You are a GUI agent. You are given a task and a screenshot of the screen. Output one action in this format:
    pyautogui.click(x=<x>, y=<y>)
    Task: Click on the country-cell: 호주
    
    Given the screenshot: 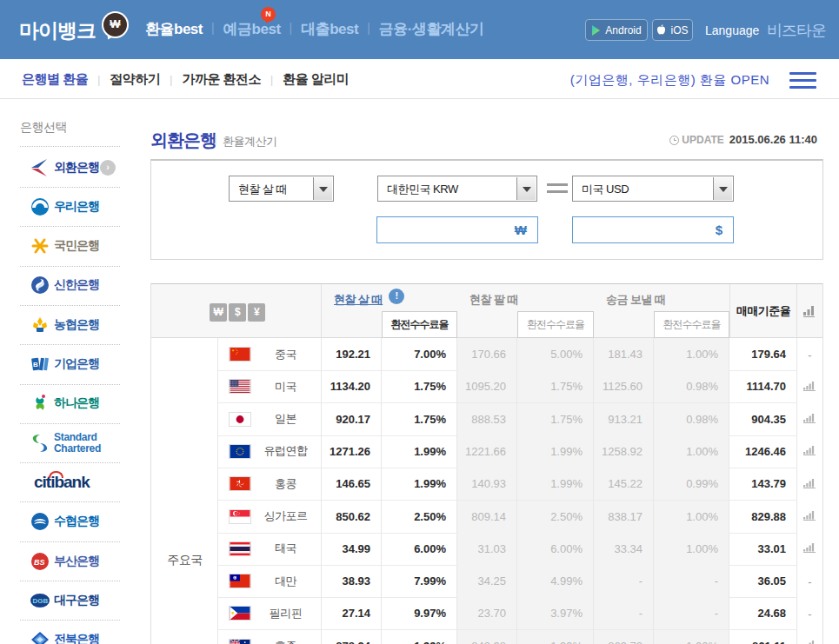 What is the action you would take?
    pyautogui.click(x=270, y=637)
    